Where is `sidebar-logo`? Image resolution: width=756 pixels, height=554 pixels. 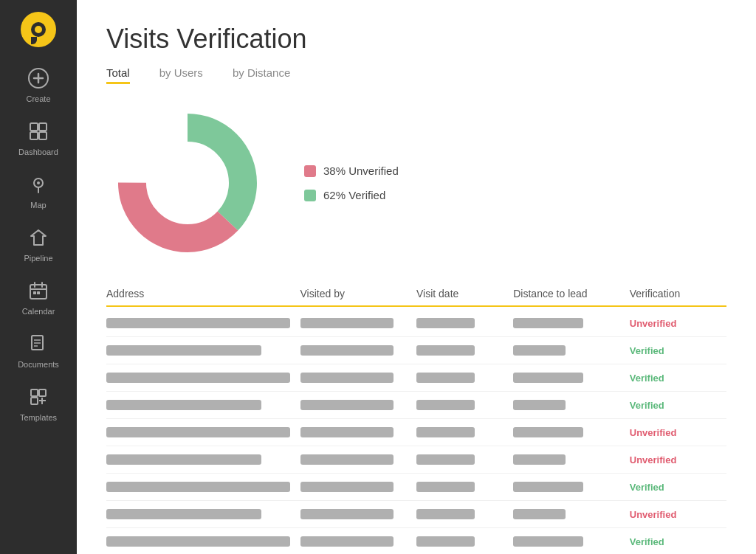
sidebar-logo is located at coordinates (38, 30).